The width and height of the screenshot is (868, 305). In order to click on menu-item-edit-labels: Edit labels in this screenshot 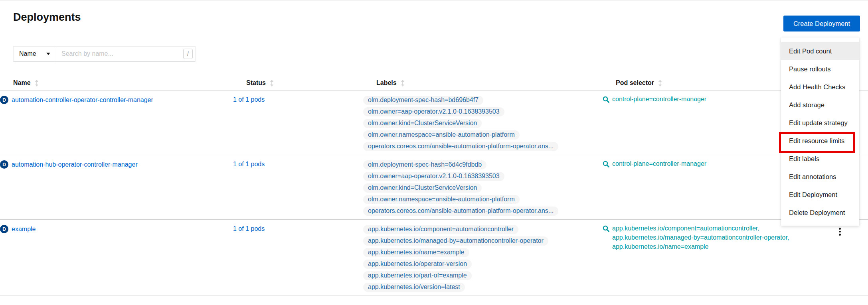, I will do `click(820, 159)`.